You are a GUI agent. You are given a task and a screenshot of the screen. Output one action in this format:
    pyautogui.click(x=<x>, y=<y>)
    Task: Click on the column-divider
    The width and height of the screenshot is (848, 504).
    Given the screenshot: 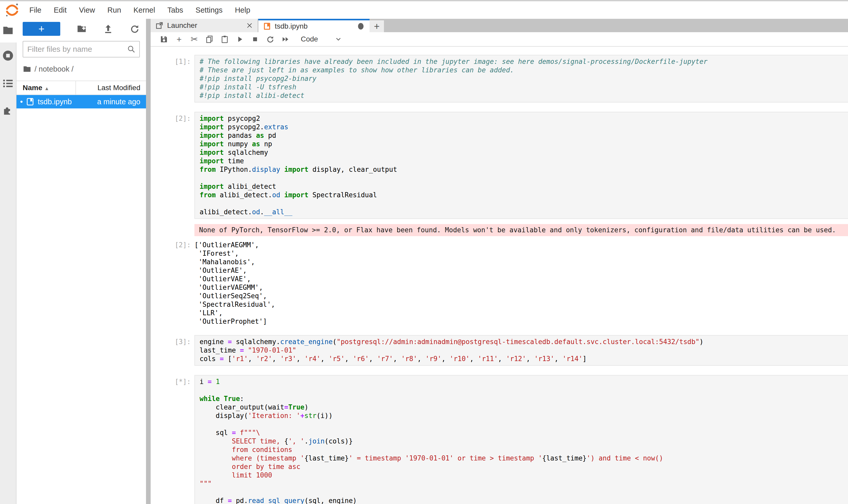 What is the action you would take?
    pyautogui.click(x=76, y=88)
    